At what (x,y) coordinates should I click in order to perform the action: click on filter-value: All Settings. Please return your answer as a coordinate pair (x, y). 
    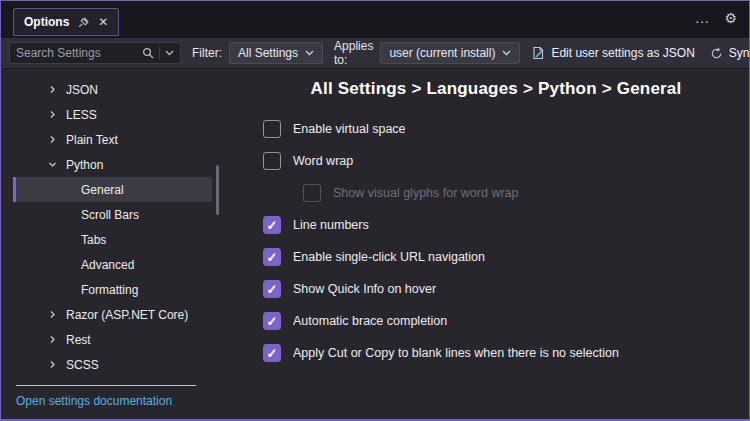
    Looking at the image, I should click on (268, 53).